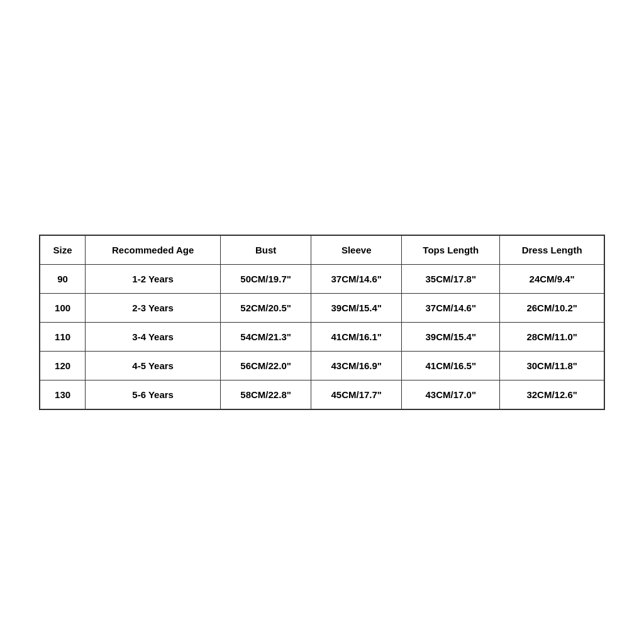 This screenshot has width=644, height=644. I want to click on table-cell-2-0: 110, so click(63, 336).